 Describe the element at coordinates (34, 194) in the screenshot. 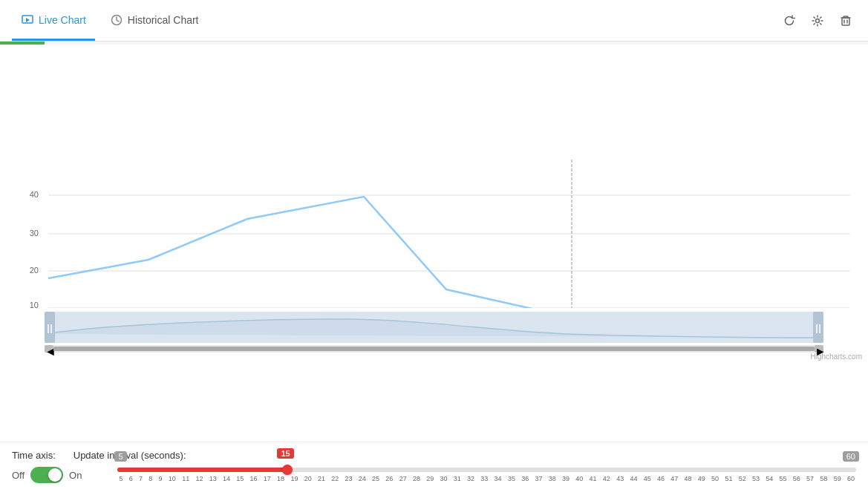

I see `y-label-40: 40` at that location.